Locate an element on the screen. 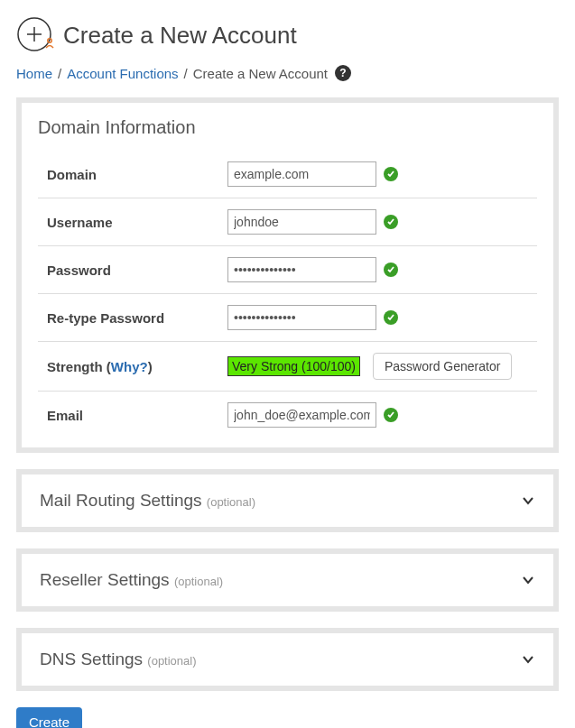 The image size is (575, 728). domain-info-heading: Domain Information is located at coordinates (287, 128).